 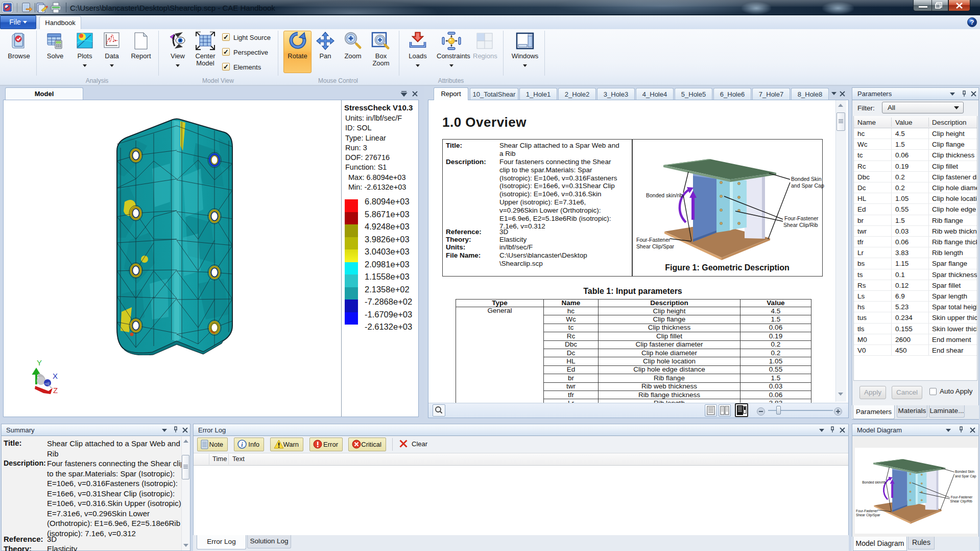 I want to click on svg-text: X, so click(x=55, y=376).